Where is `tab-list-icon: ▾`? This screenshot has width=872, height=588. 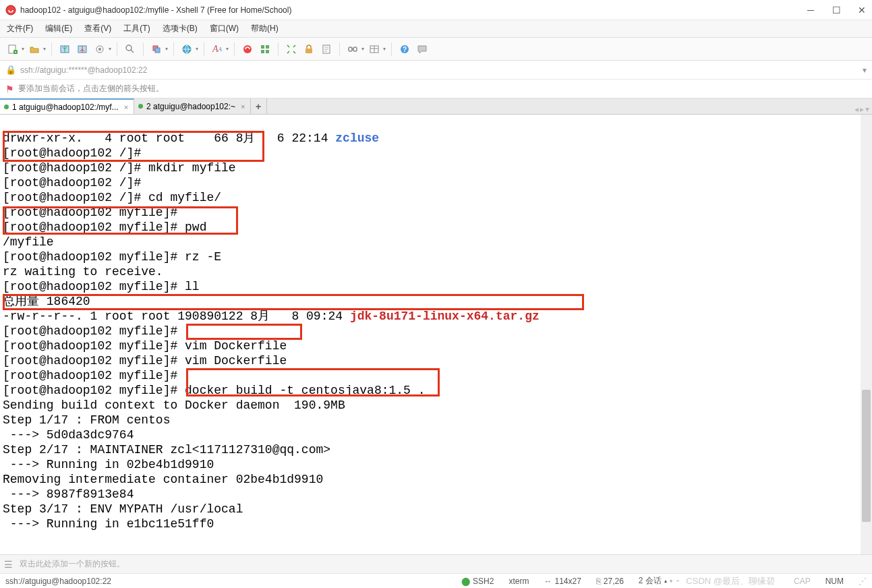 tab-list-icon: ▾ is located at coordinates (867, 109).